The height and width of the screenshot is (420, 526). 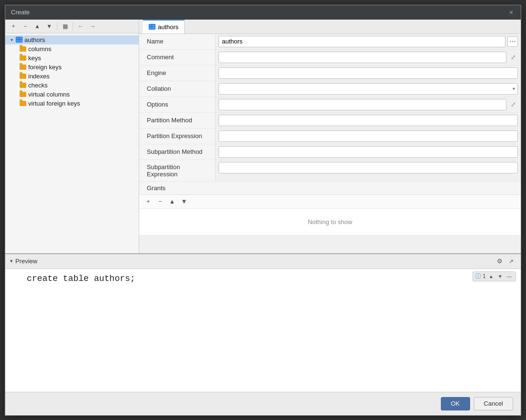 What do you see at coordinates (168, 27) in the screenshot?
I see `tab-label: authors` at bounding box center [168, 27].